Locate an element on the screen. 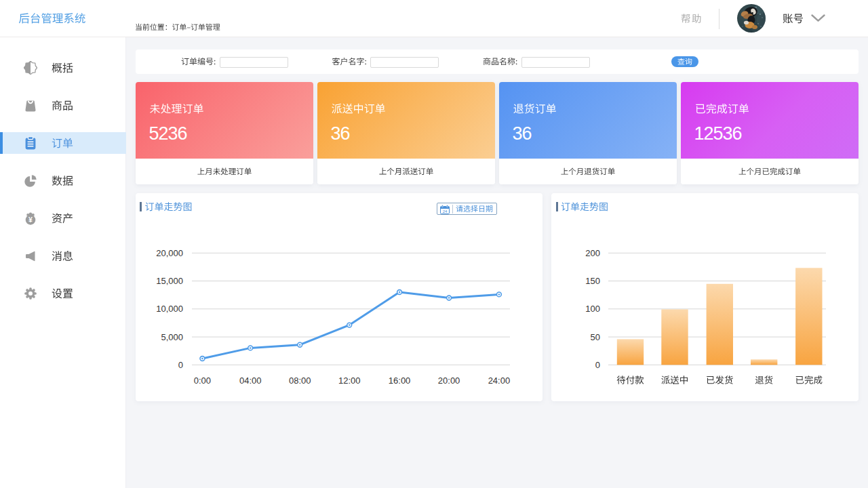 The height and width of the screenshot is (488, 868). svg-text: 16:00 is located at coordinates (400, 381).